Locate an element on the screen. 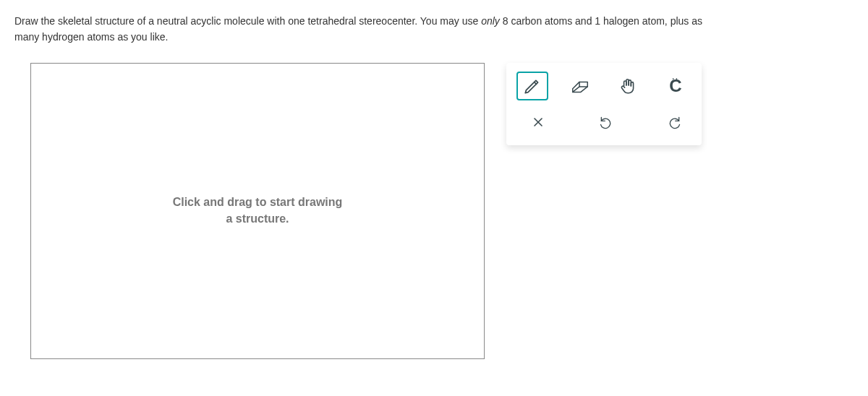  eraser-tool is located at coordinates (580, 86).